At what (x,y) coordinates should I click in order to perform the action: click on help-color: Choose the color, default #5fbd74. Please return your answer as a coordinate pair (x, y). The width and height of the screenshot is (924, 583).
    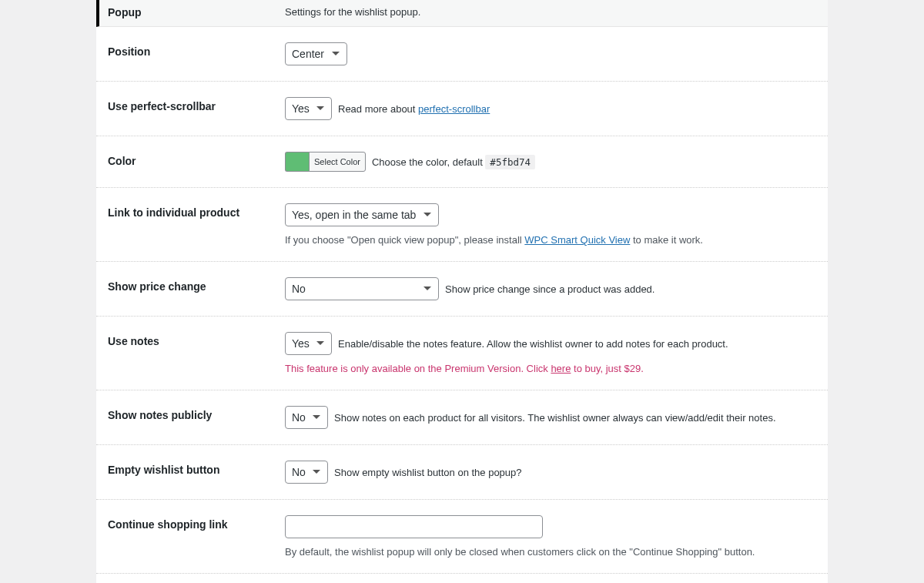
    Looking at the image, I should click on (454, 162).